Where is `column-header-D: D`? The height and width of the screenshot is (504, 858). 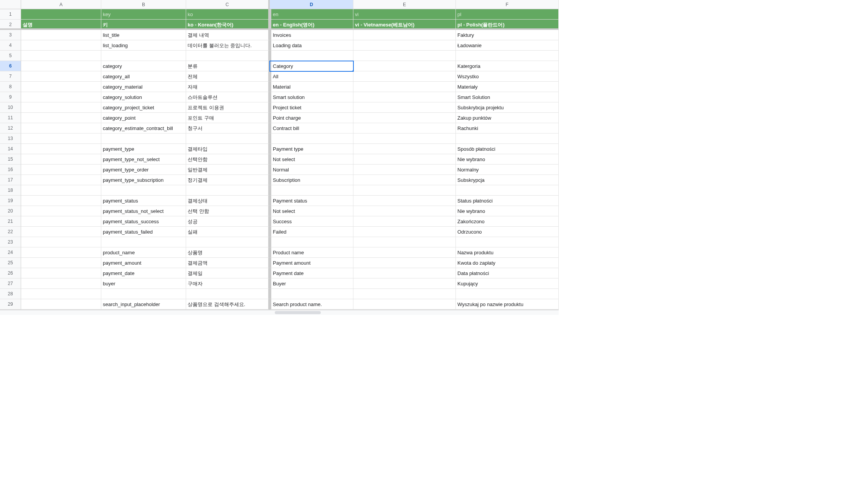
column-header-D: D is located at coordinates (312, 5).